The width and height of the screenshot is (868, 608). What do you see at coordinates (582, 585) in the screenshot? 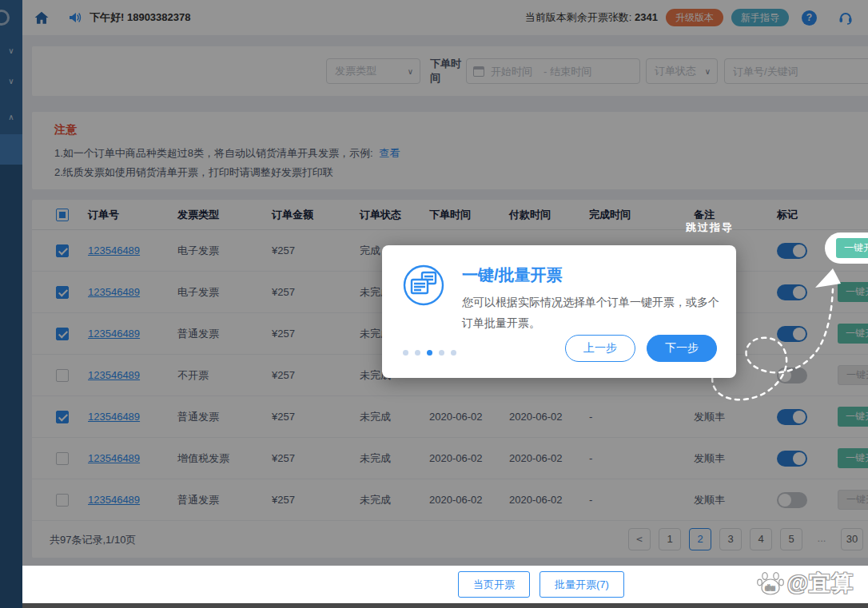
I see `batch-invoice-button: 批量开票(7)` at bounding box center [582, 585].